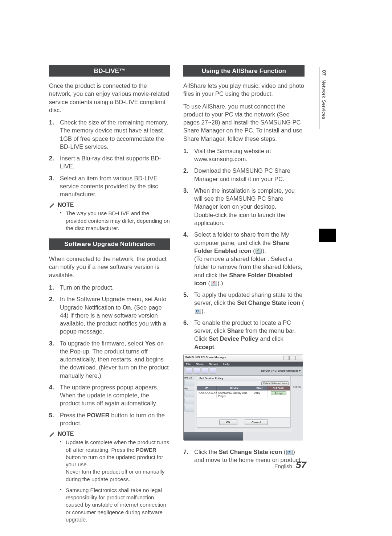 This screenshot has height=536, width=392. What do you see at coordinates (244, 259) in the screenshot?
I see `list-item: Select a folder to share from the My com…` at bounding box center [244, 259].